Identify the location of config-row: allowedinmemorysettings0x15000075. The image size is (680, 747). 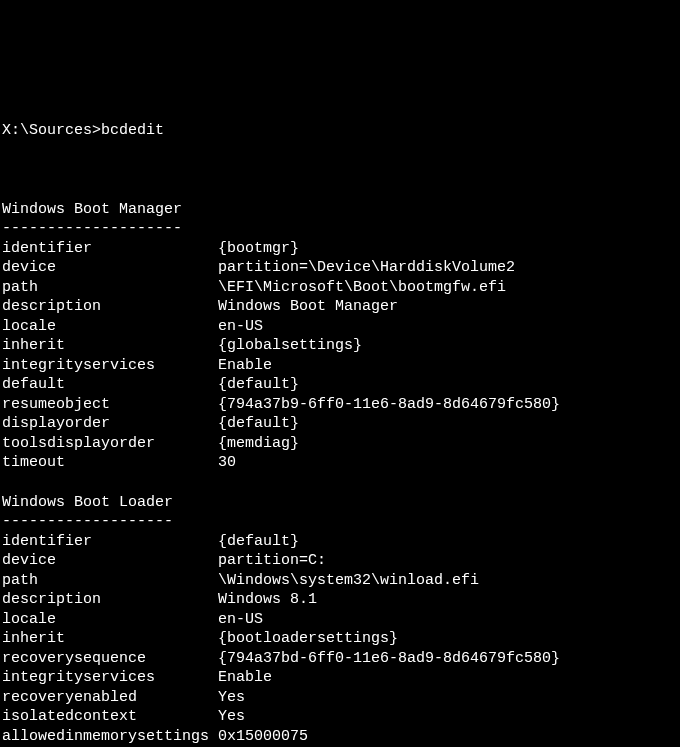
(340, 737).